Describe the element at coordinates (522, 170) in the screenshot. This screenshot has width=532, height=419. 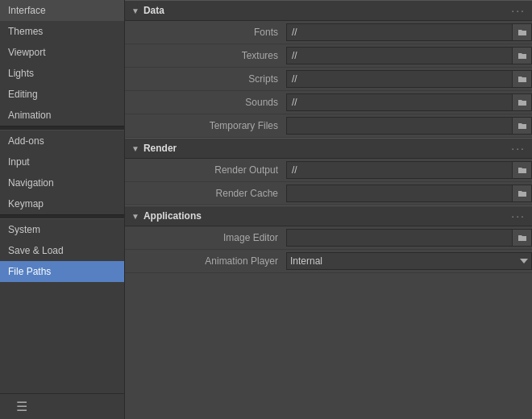
I see `folder-btn-render-output` at that location.